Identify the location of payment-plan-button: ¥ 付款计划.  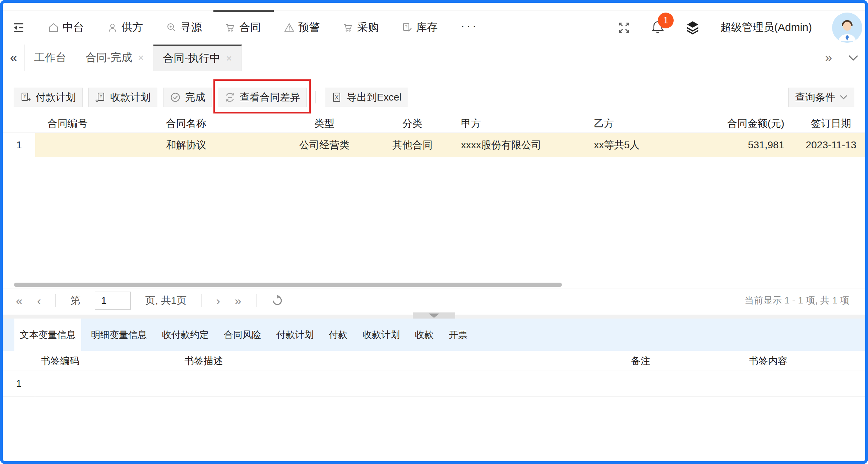
(48, 97).